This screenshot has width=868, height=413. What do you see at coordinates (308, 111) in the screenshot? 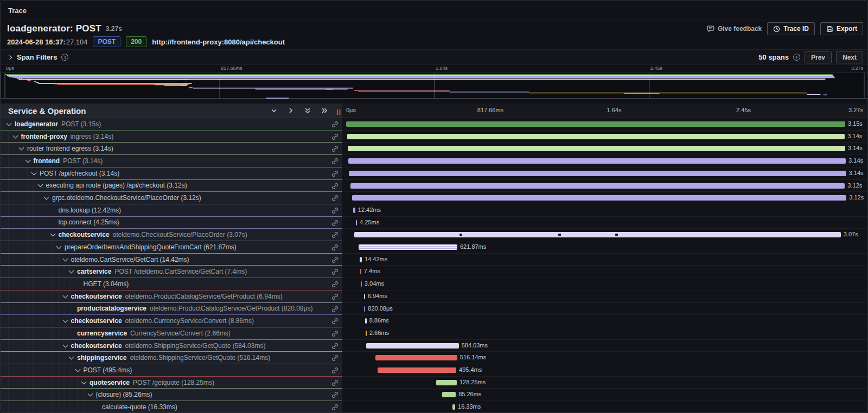
I see `collapse-all-icon` at bounding box center [308, 111].